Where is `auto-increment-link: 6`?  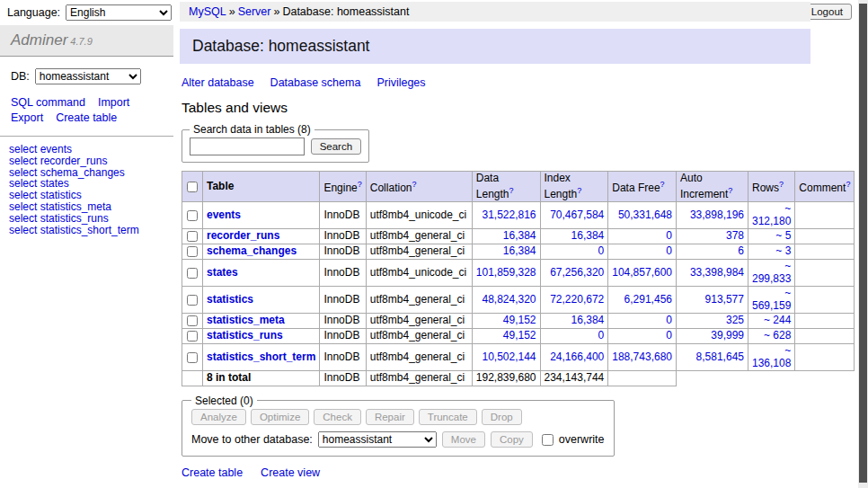
auto-increment-link: 6 is located at coordinates (740, 251).